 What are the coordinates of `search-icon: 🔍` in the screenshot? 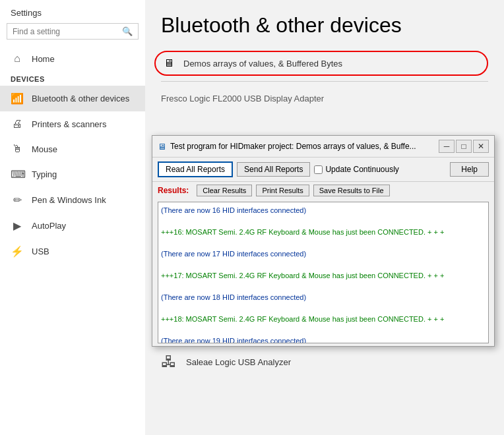 It's located at (127, 32).